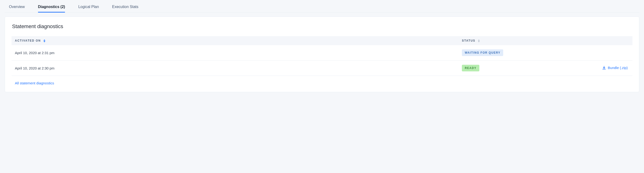  I want to click on tab-logical-plan: Logical Plan, so click(88, 8).